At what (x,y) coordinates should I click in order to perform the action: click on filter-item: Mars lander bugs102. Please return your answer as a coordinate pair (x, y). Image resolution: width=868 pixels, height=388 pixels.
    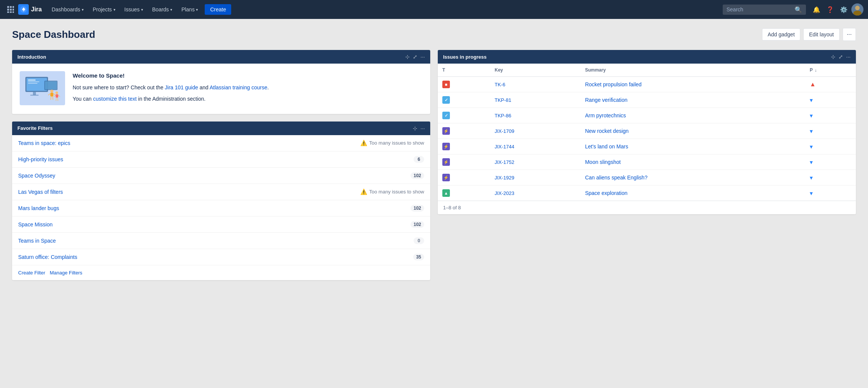
    Looking at the image, I should click on (221, 208).